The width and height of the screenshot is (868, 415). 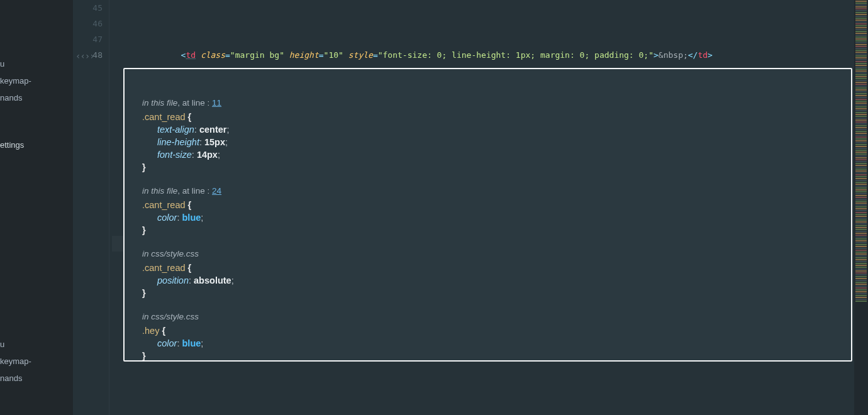 I want to click on minimap, so click(x=861, y=208).